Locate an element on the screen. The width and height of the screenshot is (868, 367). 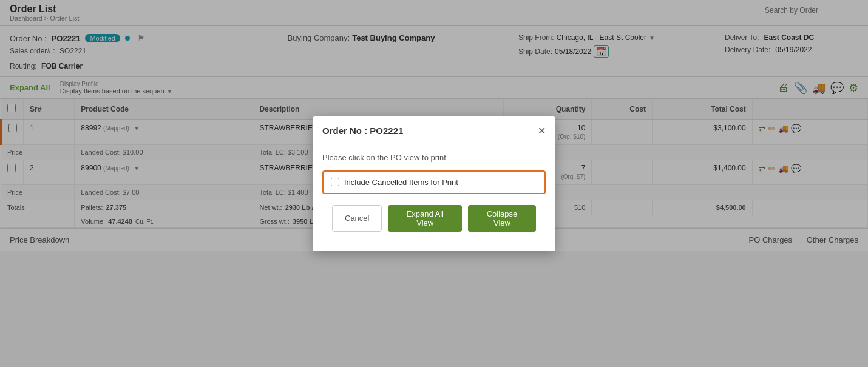
modal-title: Order No : PO2221 is located at coordinates (363, 131).